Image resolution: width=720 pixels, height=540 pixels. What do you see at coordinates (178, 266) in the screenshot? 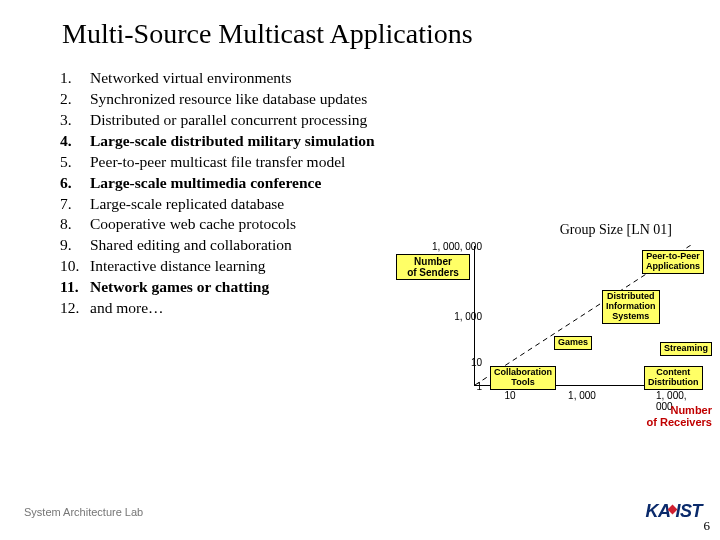
I see `list-item-text: Interactive distance learning` at bounding box center [178, 266].